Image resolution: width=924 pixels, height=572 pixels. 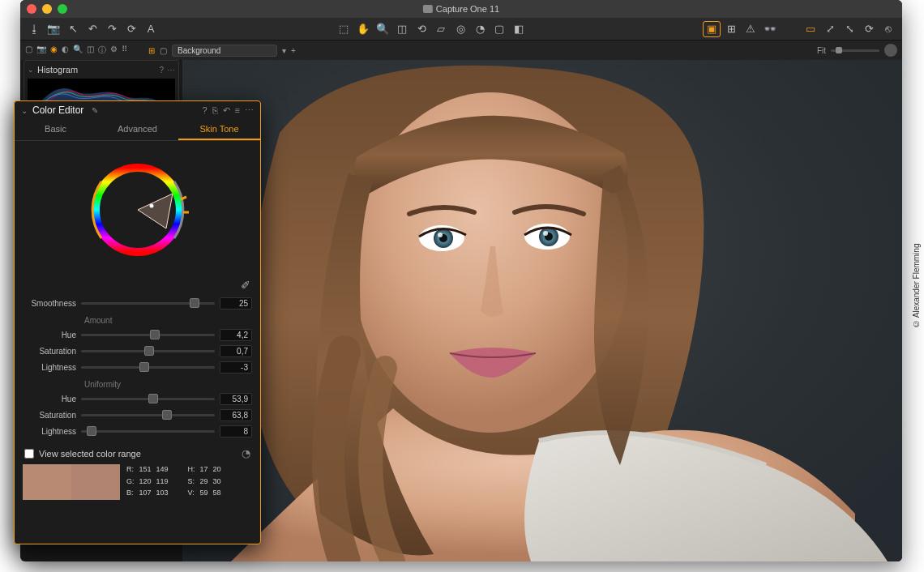 I want to click on exposure-warning-icon: ▣, so click(x=712, y=29).